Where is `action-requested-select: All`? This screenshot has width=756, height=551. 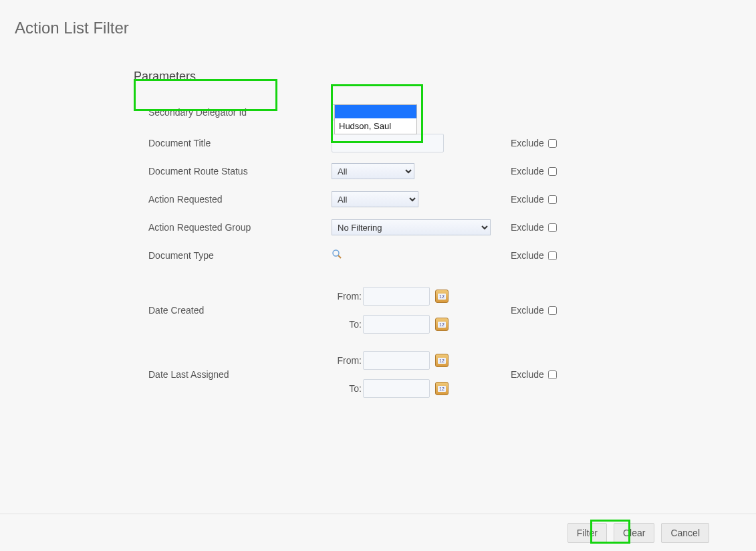 action-requested-select: All is located at coordinates (375, 199).